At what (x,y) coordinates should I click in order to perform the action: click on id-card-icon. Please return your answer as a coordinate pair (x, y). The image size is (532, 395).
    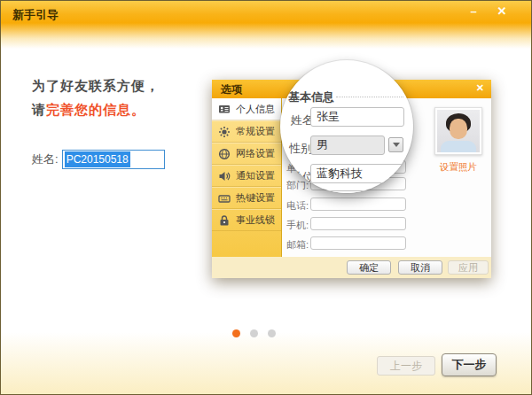
    Looking at the image, I should click on (224, 109).